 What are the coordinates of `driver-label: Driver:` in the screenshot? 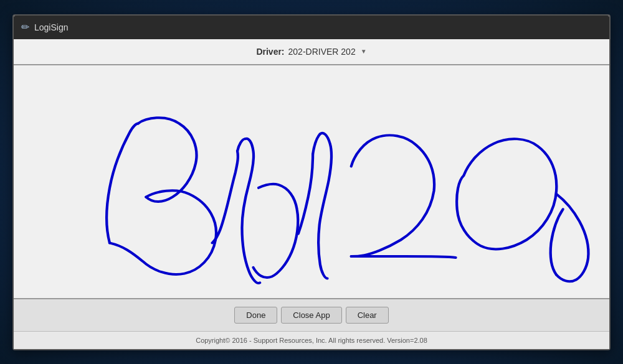 It's located at (270, 52).